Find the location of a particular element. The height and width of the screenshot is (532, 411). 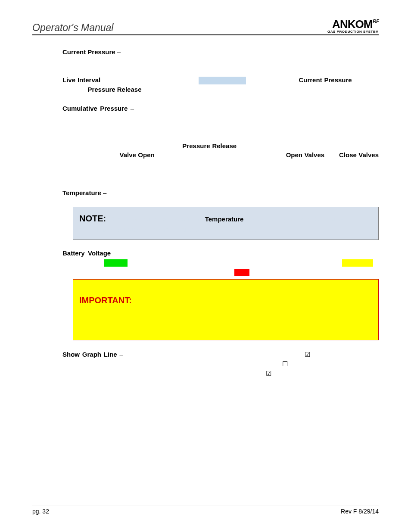

term-show-graph-line: Show Graph Line is located at coordinates (90, 354).